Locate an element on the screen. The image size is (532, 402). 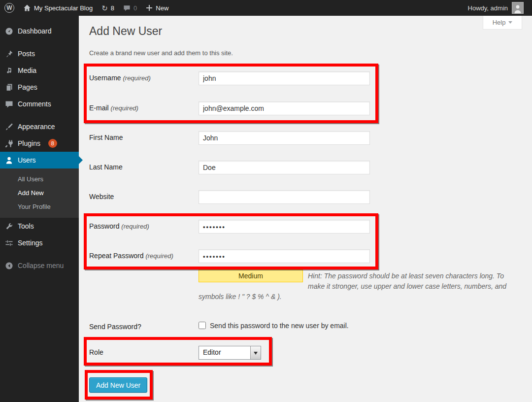
sidebar-item-users: Users is located at coordinates (39, 160).